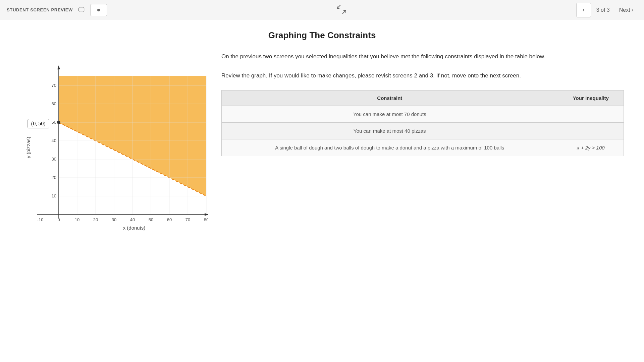 This screenshot has width=644, height=362. I want to click on svg-text: 0, so click(58, 220).